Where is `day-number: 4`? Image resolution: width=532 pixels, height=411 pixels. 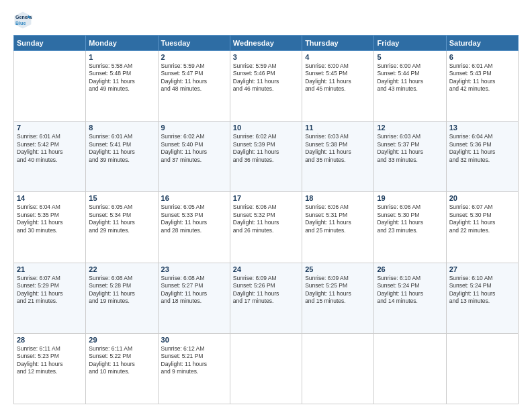
day-number: 4 is located at coordinates (338, 57).